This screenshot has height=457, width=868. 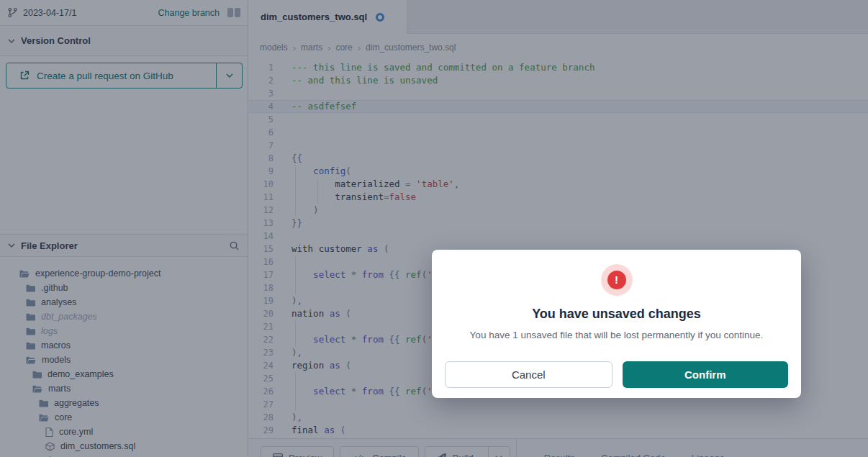 What do you see at coordinates (616, 335) in the screenshot?
I see `modal-body-text: You have 1 unsaved file that will be los…` at bounding box center [616, 335].